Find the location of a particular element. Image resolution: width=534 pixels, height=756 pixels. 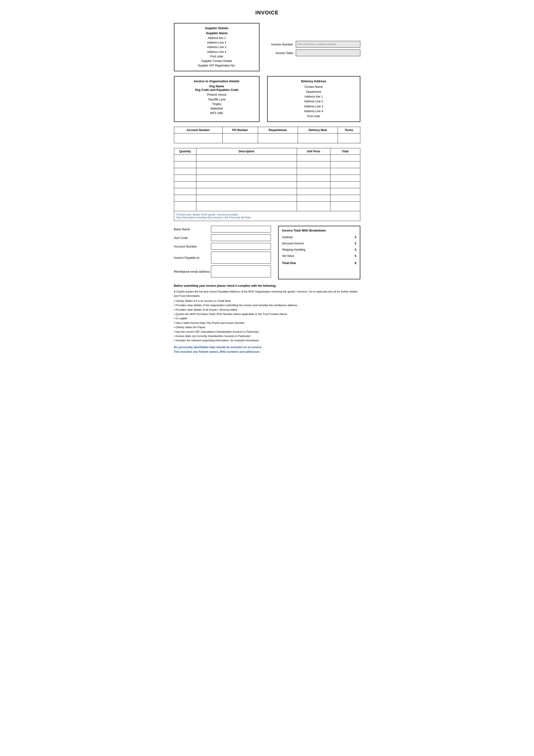

col-total: Total is located at coordinates (345, 151).